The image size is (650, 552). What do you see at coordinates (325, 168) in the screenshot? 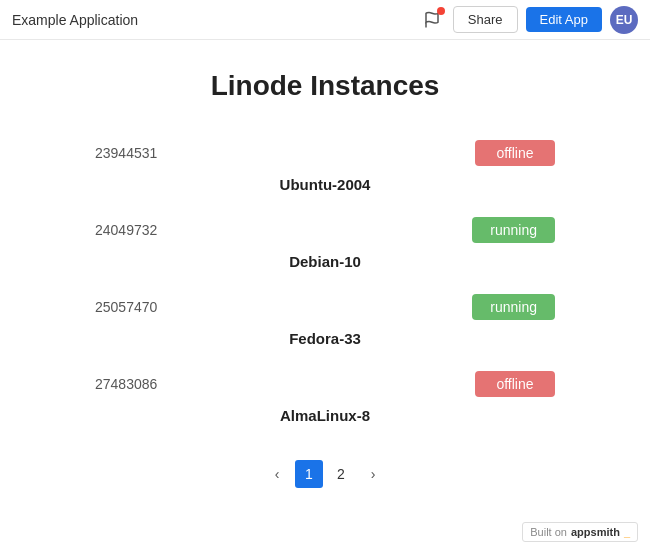
I see `instance-block: 23944531offlineUbuntu-2004` at bounding box center [325, 168].